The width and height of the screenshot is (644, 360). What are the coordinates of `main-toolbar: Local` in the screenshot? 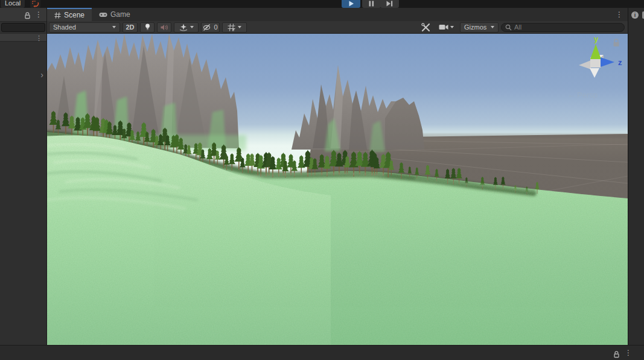 It's located at (322, 4).